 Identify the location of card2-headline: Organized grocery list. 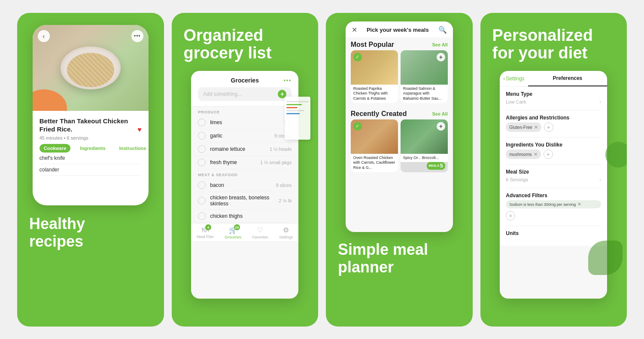
(245, 38).